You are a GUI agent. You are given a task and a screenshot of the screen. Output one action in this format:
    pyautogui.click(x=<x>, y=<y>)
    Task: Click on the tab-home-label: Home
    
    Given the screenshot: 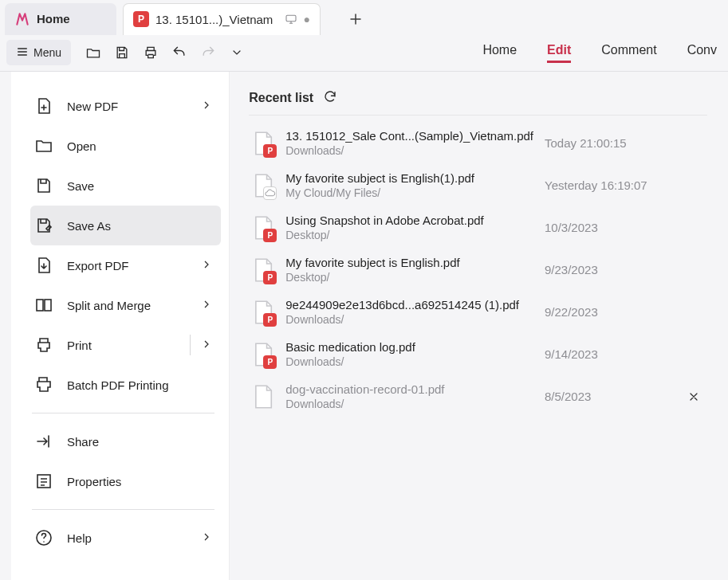 What is the action you would take?
    pyautogui.click(x=53, y=19)
    